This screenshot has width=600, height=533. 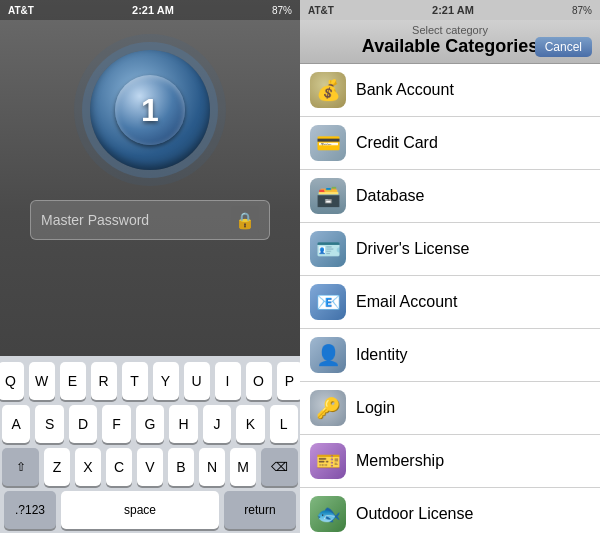 What do you see at coordinates (42, 381) in the screenshot?
I see `key-w: W` at bounding box center [42, 381].